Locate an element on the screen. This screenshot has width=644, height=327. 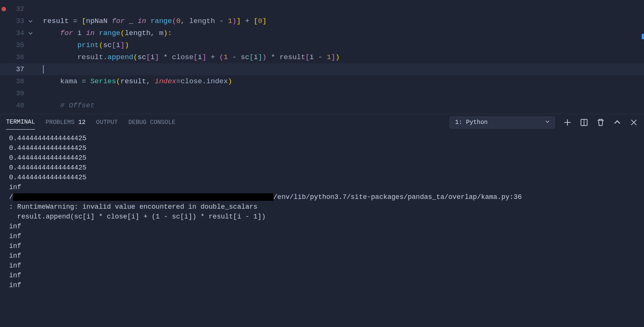
line-number: 39 is located at coordinates (17, 93).